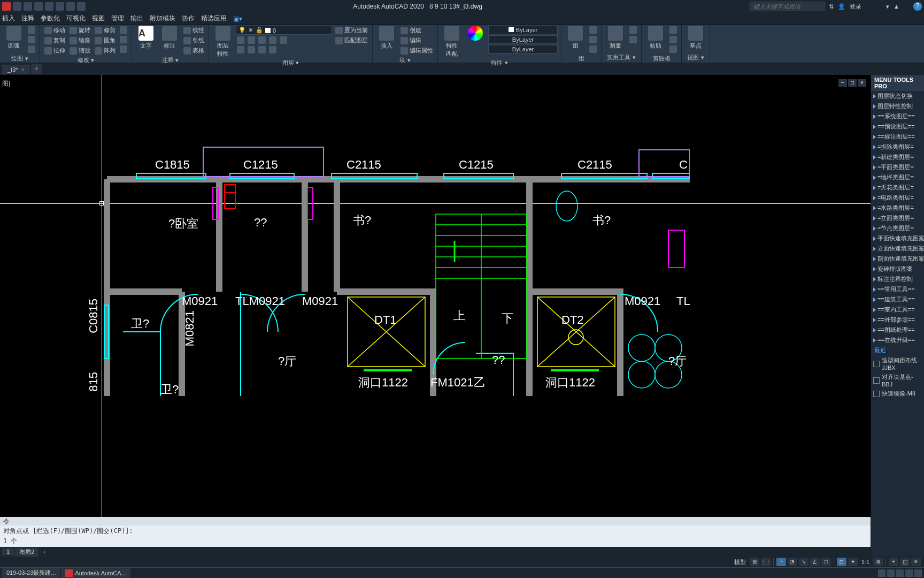 This screenshot has height=578, width=924. What do you see at coordinates (38, 6) in the screenshot?
I see `qat-save-icon` at bounding box center [38, 6].